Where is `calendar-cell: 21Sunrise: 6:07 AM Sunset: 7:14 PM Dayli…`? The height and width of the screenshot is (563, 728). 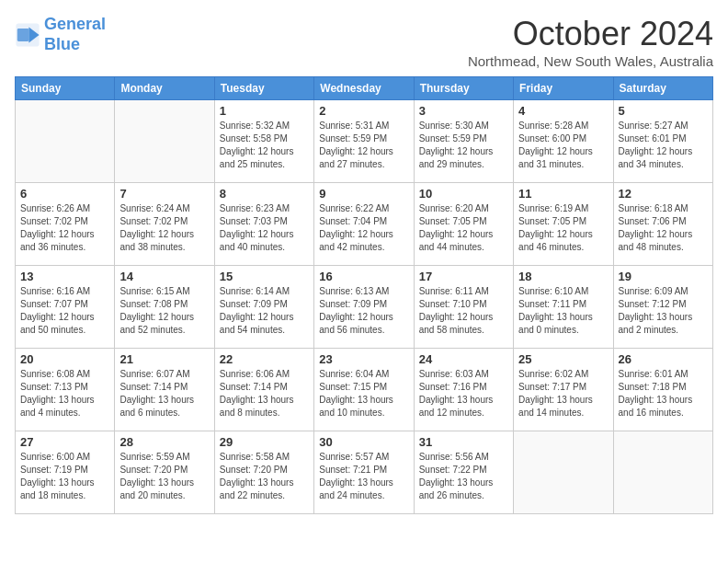 calendar-cell: 21Sunrise: 6:07 AM Sunset: 7:14 PM Dayli… is located at coordinates (165, 390).